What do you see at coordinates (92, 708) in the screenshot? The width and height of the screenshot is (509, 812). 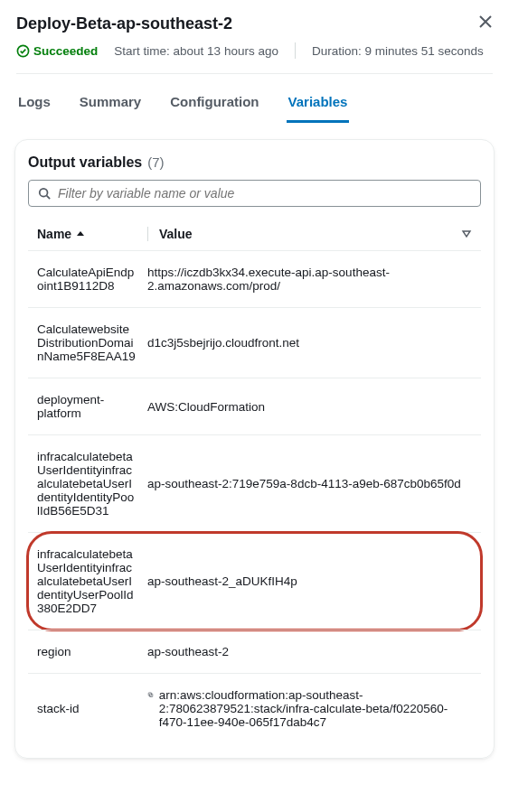 I see `variable-name: stack-id` at bounding box center [92, 708].